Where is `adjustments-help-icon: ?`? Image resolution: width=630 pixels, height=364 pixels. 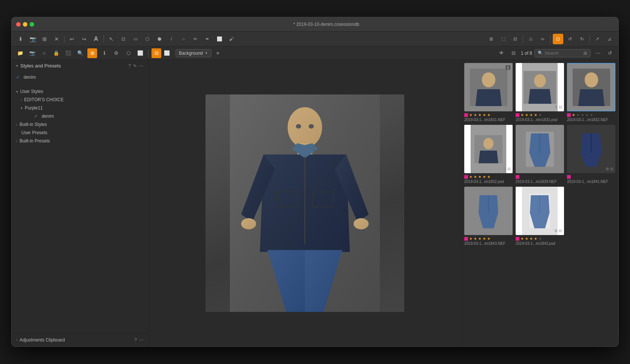 adjustments-help-icon: ? is located at coordinates (136, 340).